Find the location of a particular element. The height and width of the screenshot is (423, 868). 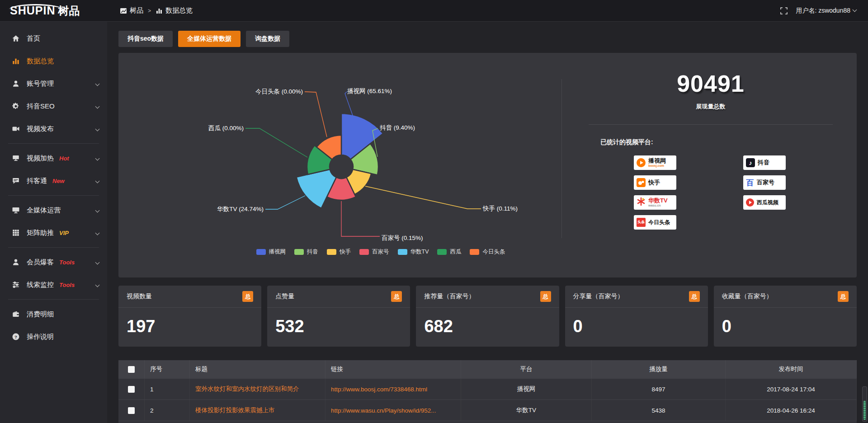

sidebar-item-douketong: 抖客通 New is located at coordinates (53, 181).